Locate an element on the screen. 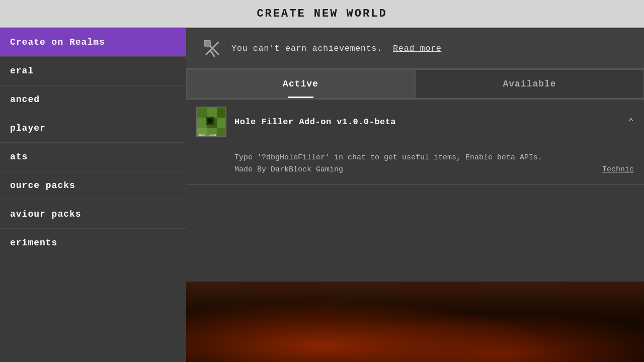 The image size is (644, 362). sidebar-item-resource-packs: ource packs is located at coordinates (93, 186).